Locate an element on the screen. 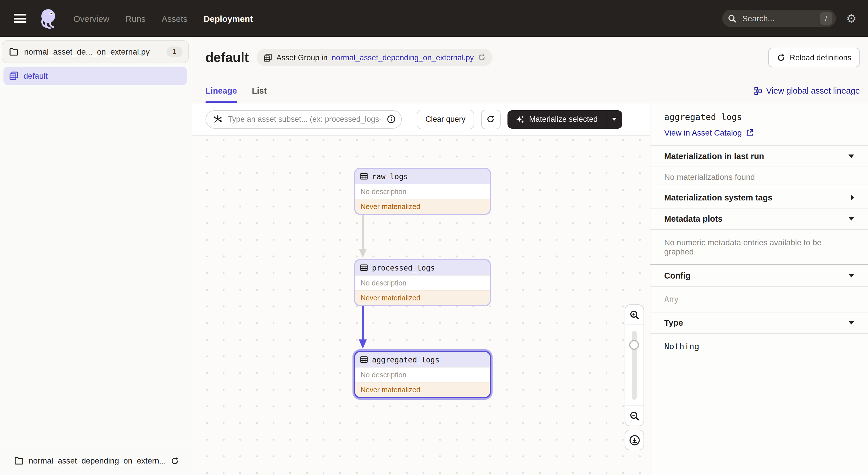 The height and width of the screenshot is (475, 868). nav-item-assets: Assets is located at coordinates (175, 18).